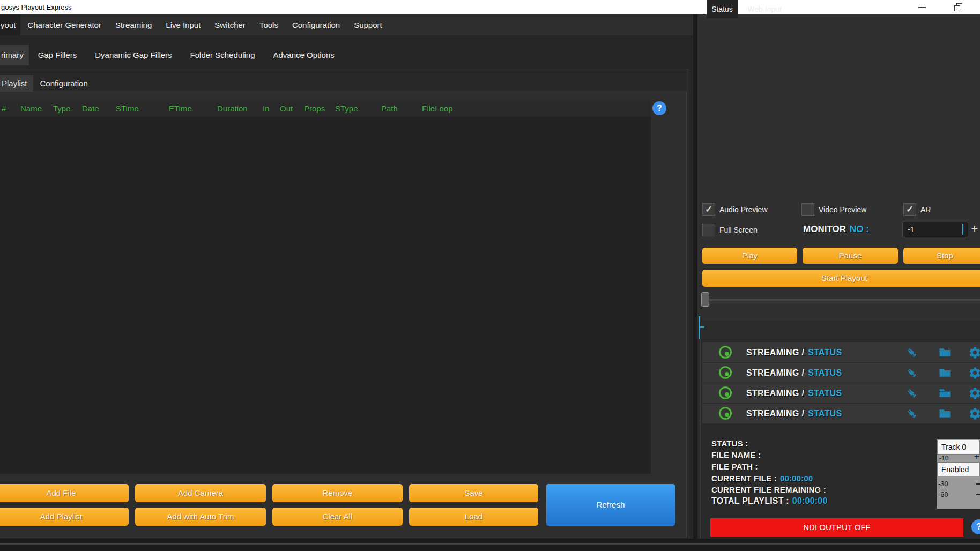 The width and height of the screenshot is (980, 551). What do you see at coordinates (841, 353) in the screenshot?
I see `stream-row-1: STREAMING /STATUS` at bounding box center [841, 353].